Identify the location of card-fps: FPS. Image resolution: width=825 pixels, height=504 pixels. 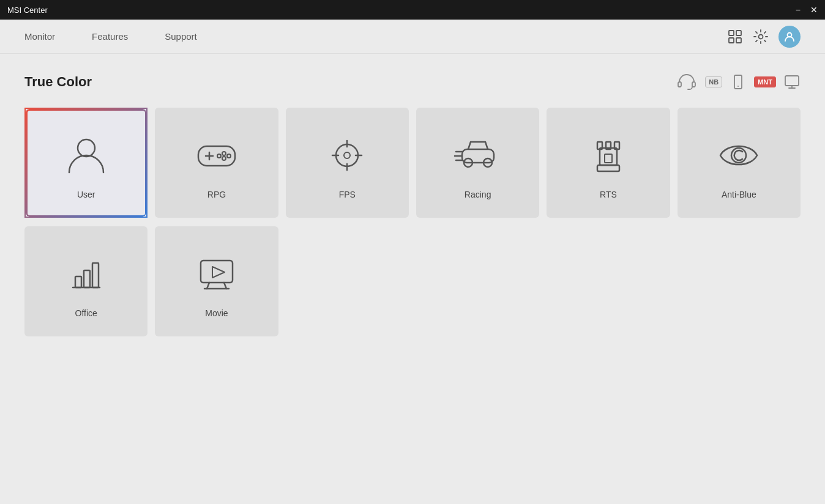
(348, 163).